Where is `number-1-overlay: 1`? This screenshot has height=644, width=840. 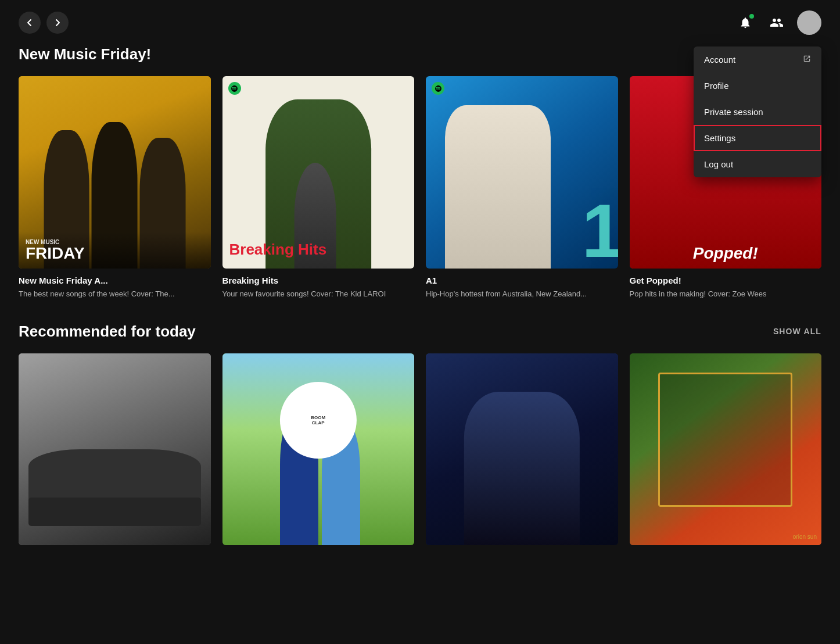 number-1-overlay: 1 is located at coordinates (600, 231).